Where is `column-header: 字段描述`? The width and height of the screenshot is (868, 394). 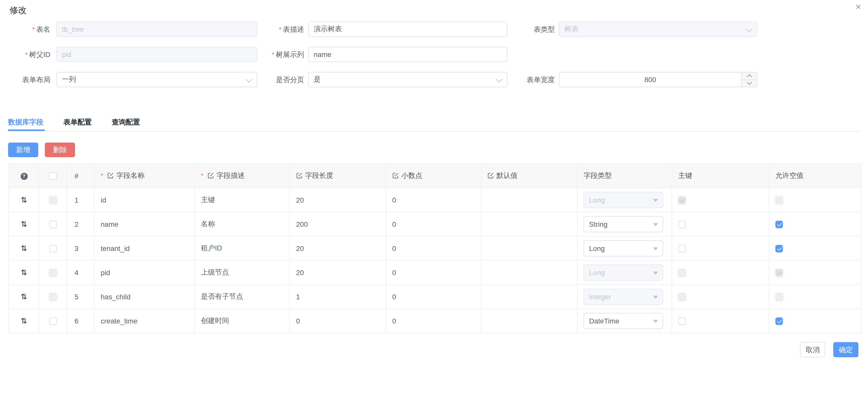
column-header: 字段描述 is located at coordinates (230, 175).